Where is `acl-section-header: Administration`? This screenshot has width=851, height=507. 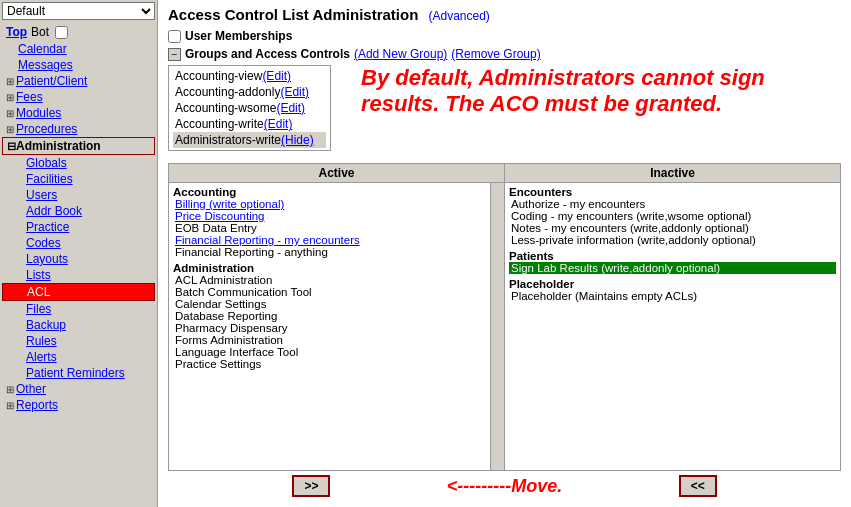
acl-section-header: Administration is located at coordinates (336, 268).